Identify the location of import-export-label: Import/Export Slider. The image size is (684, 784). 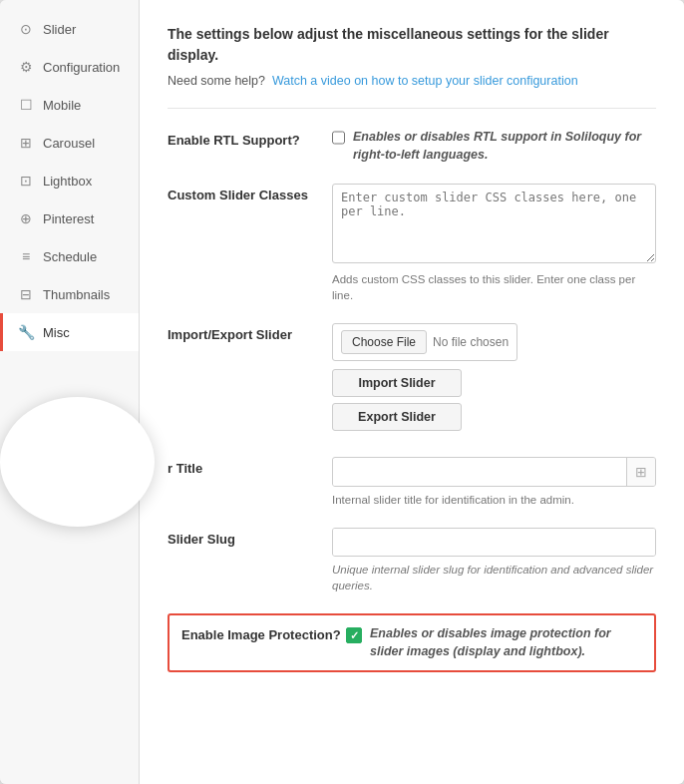
(249, 333).